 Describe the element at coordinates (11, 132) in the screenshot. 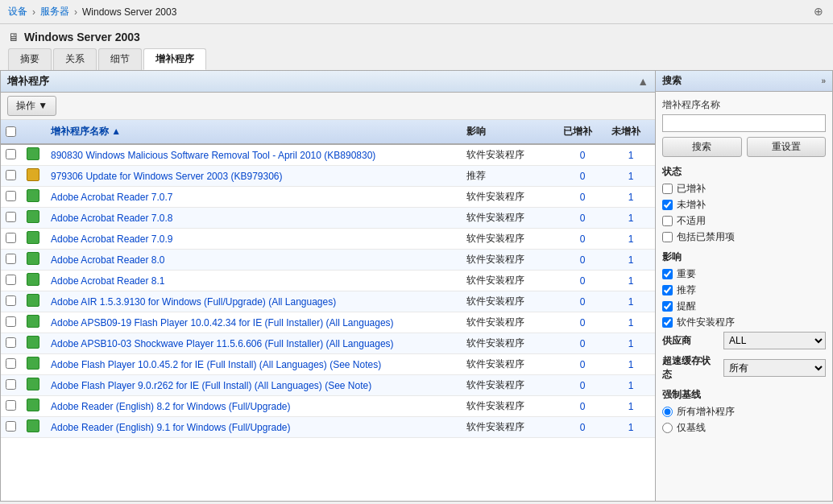

I see `select-all-checkbox` at that location.